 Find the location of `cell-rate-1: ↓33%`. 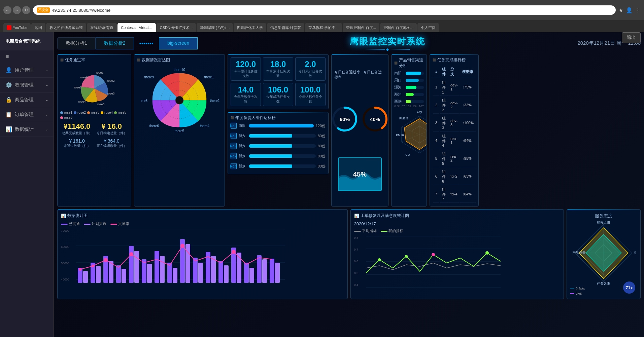

cell-rate-1: ↓33% is located at coordinates (468, 105).